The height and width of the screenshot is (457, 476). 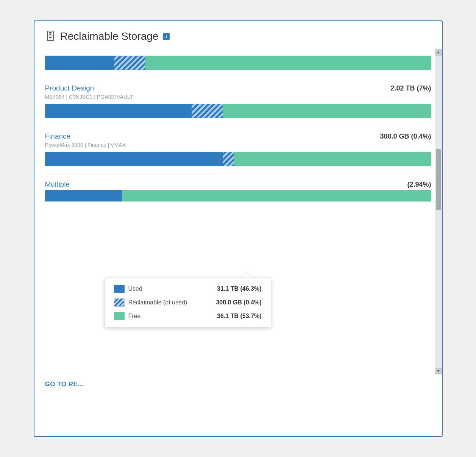 I want to click on tooltip-arrow, so click(x=247, y=275).